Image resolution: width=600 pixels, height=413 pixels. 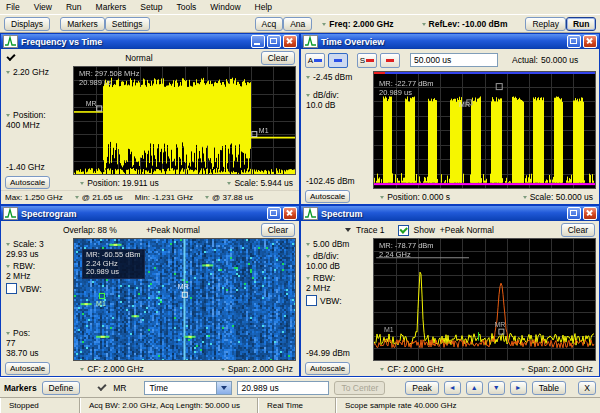 I want to click on overlap-readout: Overlap: 88 %, so click(x=90, y=230).